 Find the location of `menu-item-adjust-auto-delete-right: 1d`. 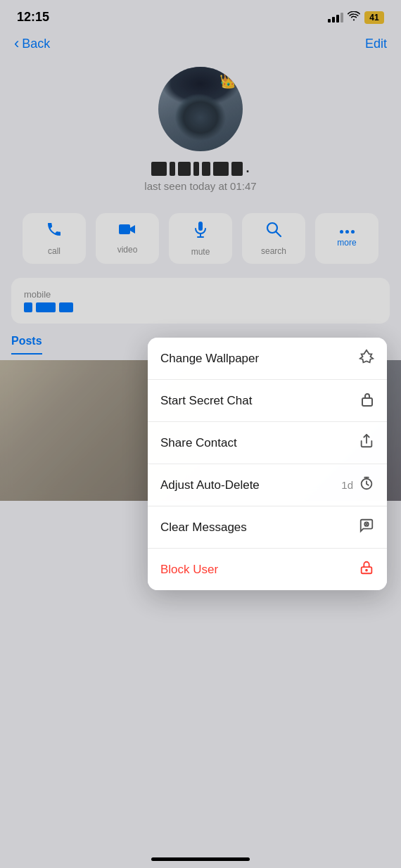

menu-item-adjust-auto-delete-right: 1d is located at coordinates (357, 485).